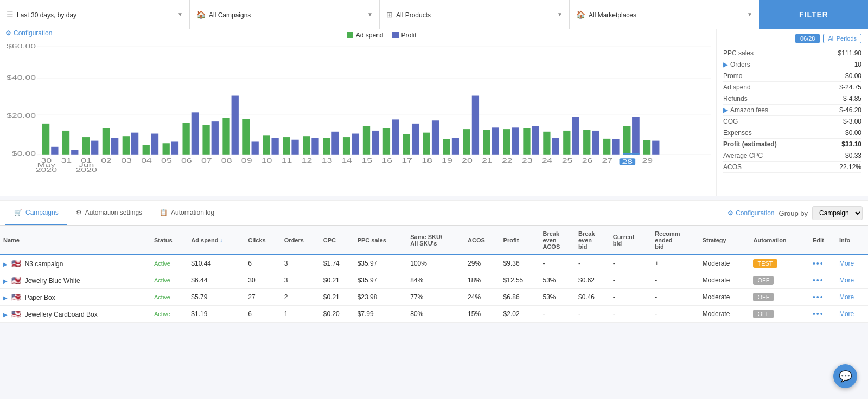 Image resolution: width=868 pixels, height=399 pixels. Describe the element at coordinates (751, 213) in the screenshot. I see `table-config-link: ⚙ Configuration` at that location.